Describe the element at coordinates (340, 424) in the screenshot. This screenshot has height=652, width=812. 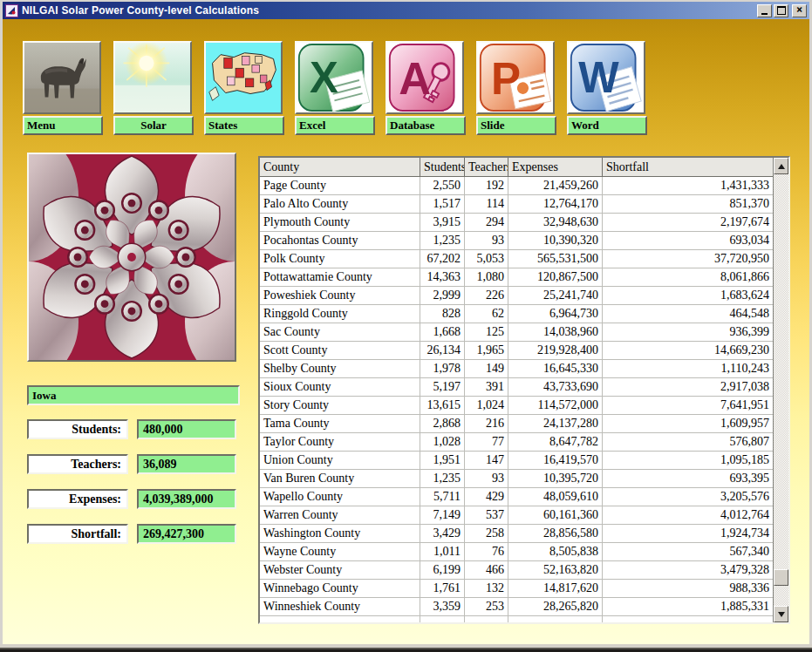
I see `cell-county: Tama County` at that location.